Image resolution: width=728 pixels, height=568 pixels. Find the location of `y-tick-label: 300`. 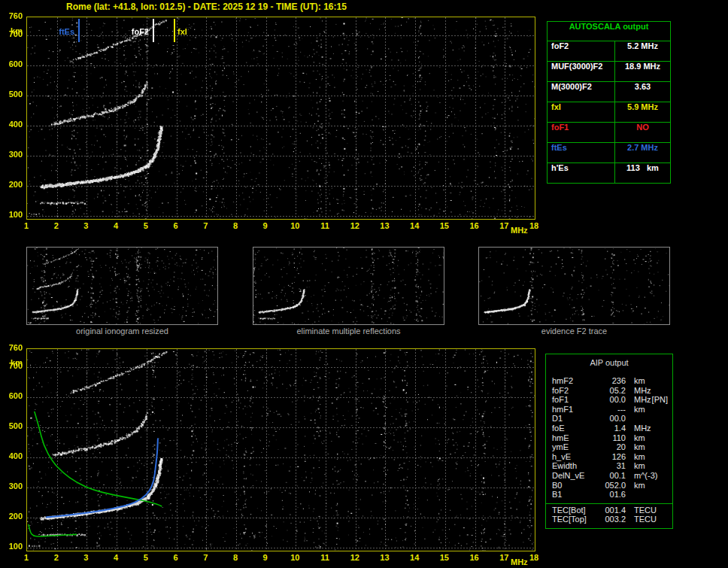

y-tick-label: 300 is located at coordinates (12, 486).